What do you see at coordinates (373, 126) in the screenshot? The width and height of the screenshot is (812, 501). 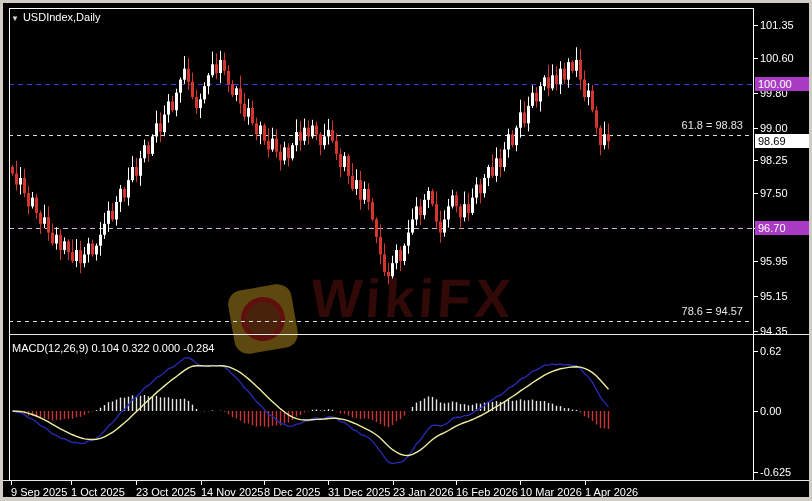 I see `fib-level-label-618: 61.8 = 98.83` at bounding box center [373, 126].